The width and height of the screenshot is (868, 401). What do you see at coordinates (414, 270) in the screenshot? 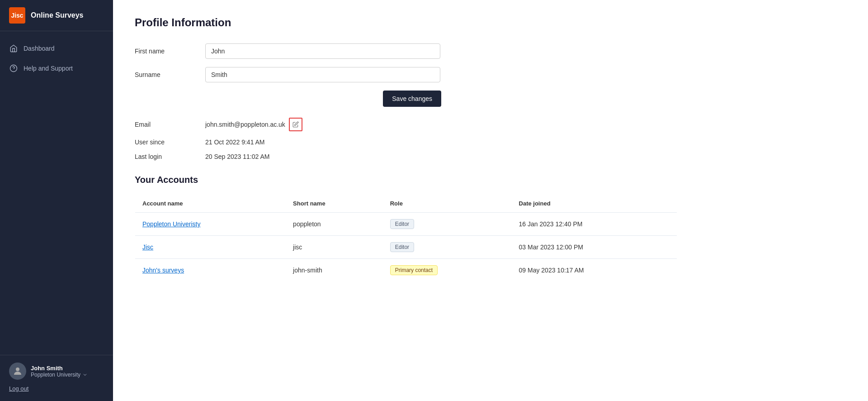
I see `role-badge: Primary contact` at bounding box center [414, 270].